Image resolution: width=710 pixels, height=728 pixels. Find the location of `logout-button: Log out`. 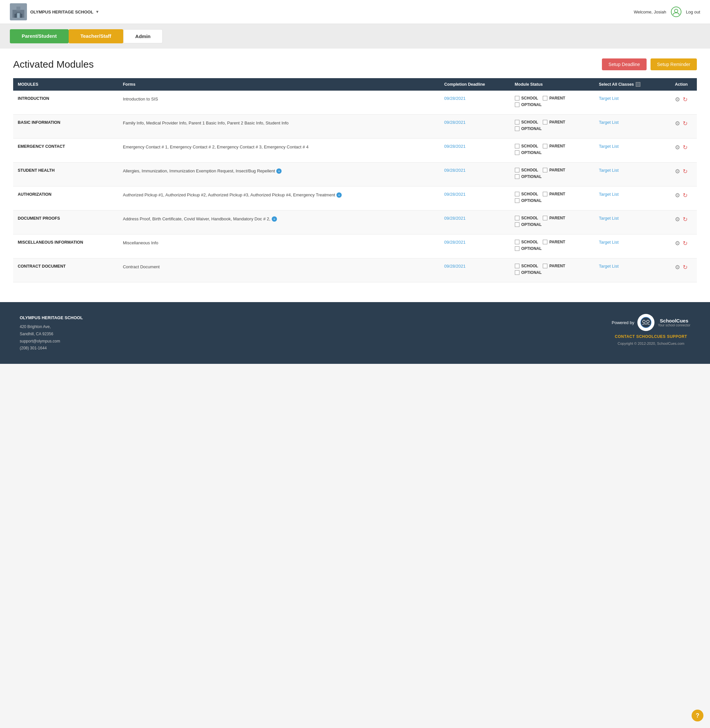

logout-button: Log out is located at coordinates (693, 12).